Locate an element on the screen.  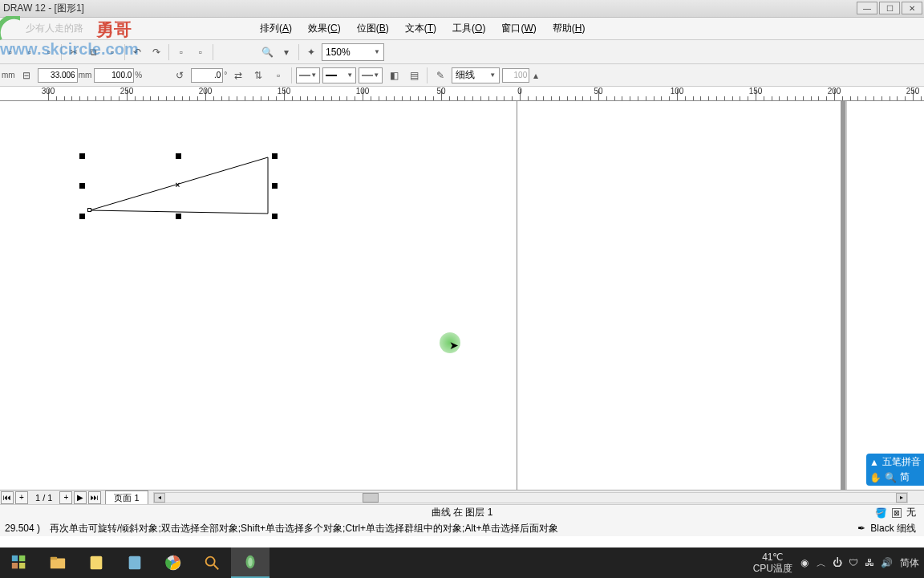
wrap-text-icon: ◧ is located at coordinates (394, 75).